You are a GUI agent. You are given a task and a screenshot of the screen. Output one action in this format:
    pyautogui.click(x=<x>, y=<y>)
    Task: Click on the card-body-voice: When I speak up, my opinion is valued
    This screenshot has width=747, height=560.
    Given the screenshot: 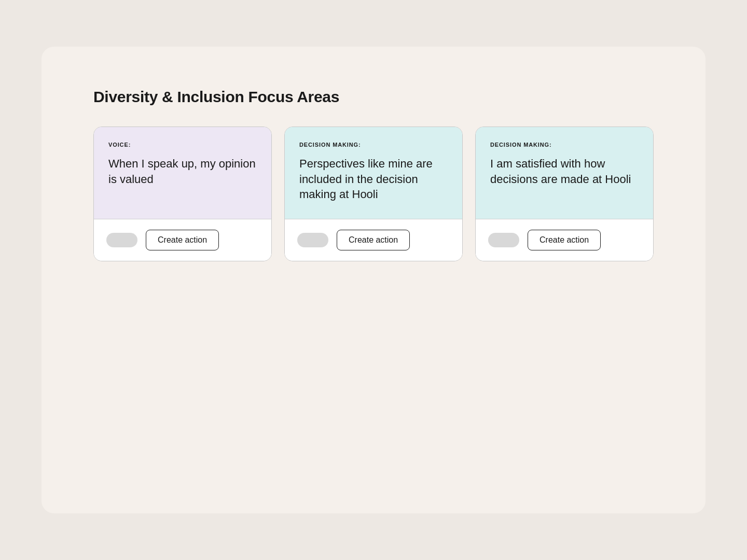 What is the action you would take?
    pyautogui.click(x=183, y=171)
    